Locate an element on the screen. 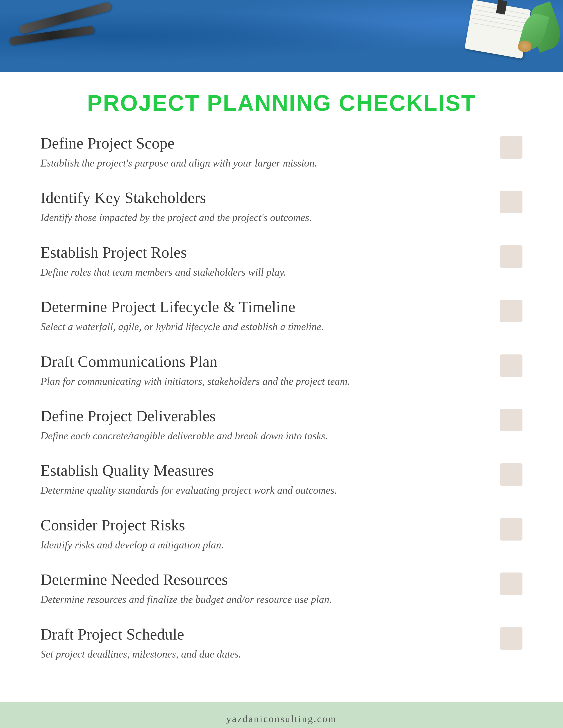 This screenshot has width=563, height=728. item-text-draft-schedule: Draft Project Schedule Set project deadl… is located at coordinates (270, 643).